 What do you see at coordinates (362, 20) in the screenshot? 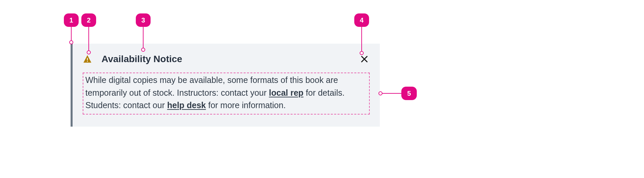
I see `annotation-marker-4: 4` at bounding box center [362, 20].